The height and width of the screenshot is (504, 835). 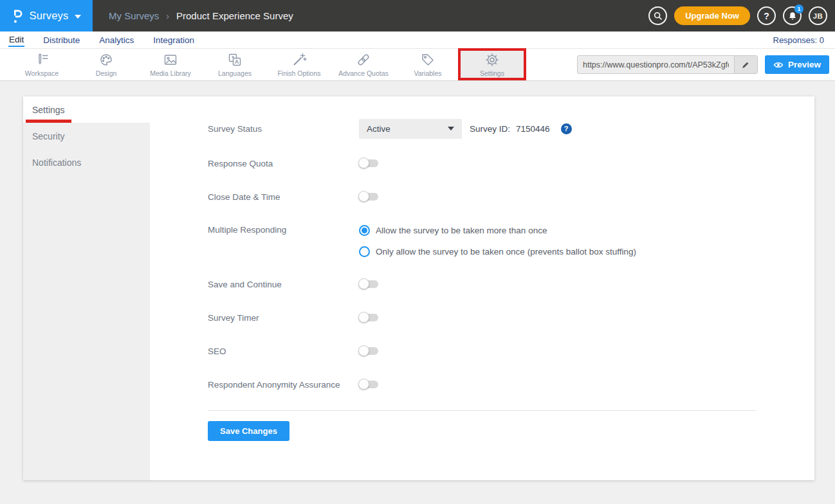 I want to click on product-switcher: Surveys, so click(x=46, y=15).